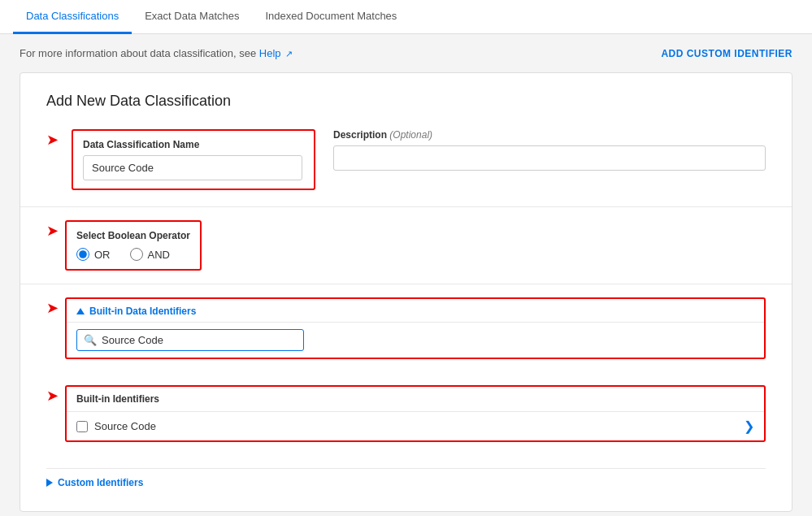 This screenshot has width=812, height=516. Describe the element at coordinates (143, 311) in the screenshot. I see `built-in-header-text: Built-in Data Identifiers` at that location.